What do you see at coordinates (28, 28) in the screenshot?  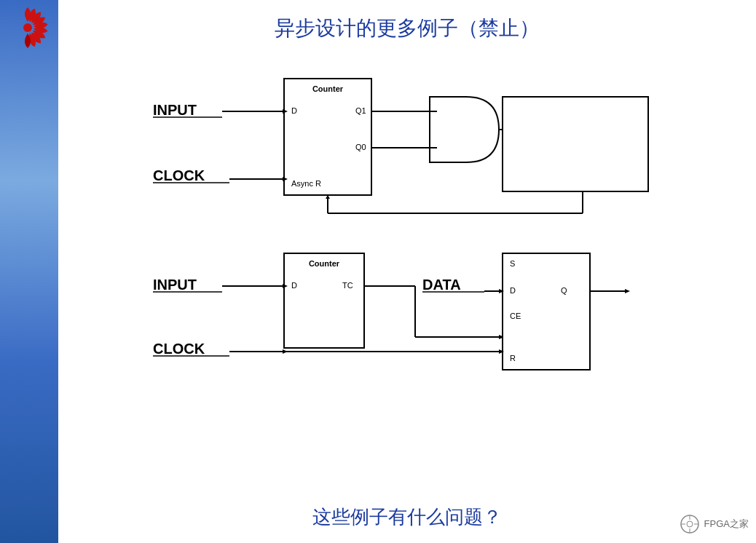 I see `sun-logo-icon` at bounding box center [28, 28].